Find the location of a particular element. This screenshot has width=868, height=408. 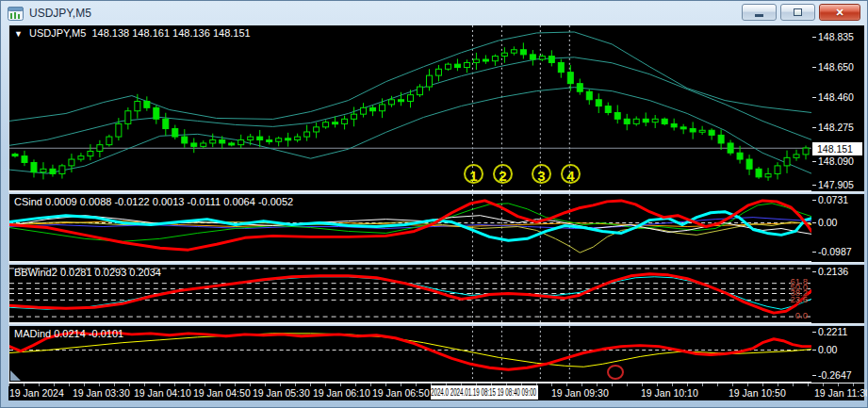

minimize-icon is located at coordinates (760, 15).